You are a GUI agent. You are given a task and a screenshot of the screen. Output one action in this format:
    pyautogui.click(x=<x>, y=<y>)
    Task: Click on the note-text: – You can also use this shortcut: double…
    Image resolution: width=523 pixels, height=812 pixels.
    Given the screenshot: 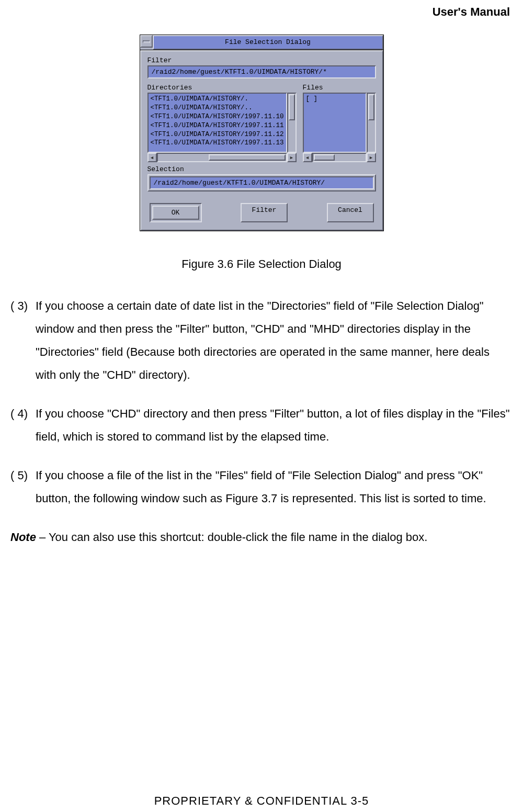 What is the action you would take?
    pyautogui.click(x=232, y=537)
    